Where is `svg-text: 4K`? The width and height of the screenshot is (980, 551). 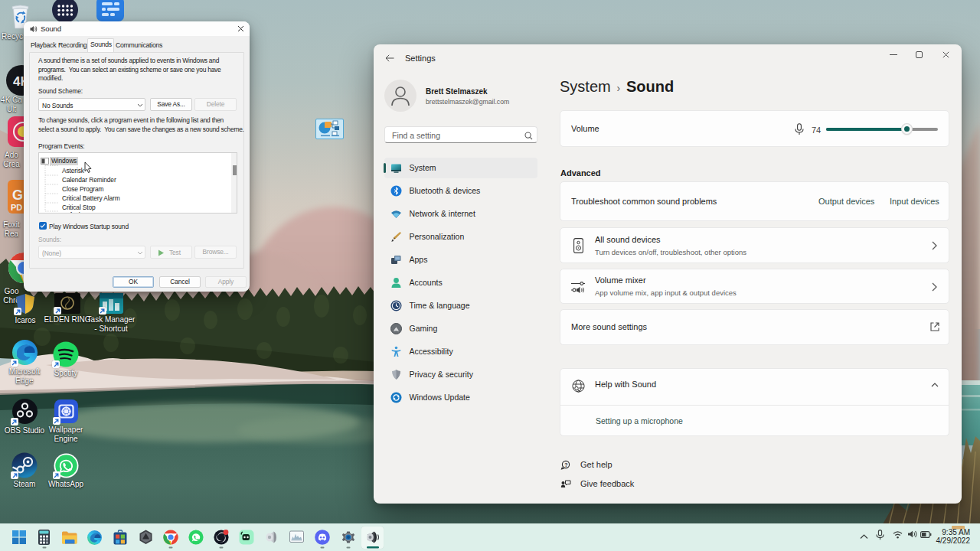
svg-text: 4K is located at coordinates (18, 81).